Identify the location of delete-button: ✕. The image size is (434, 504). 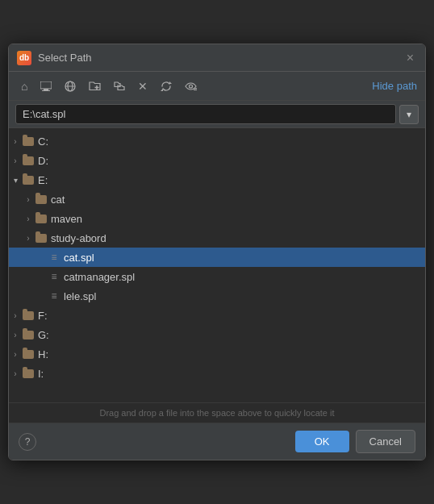
(143, 86).